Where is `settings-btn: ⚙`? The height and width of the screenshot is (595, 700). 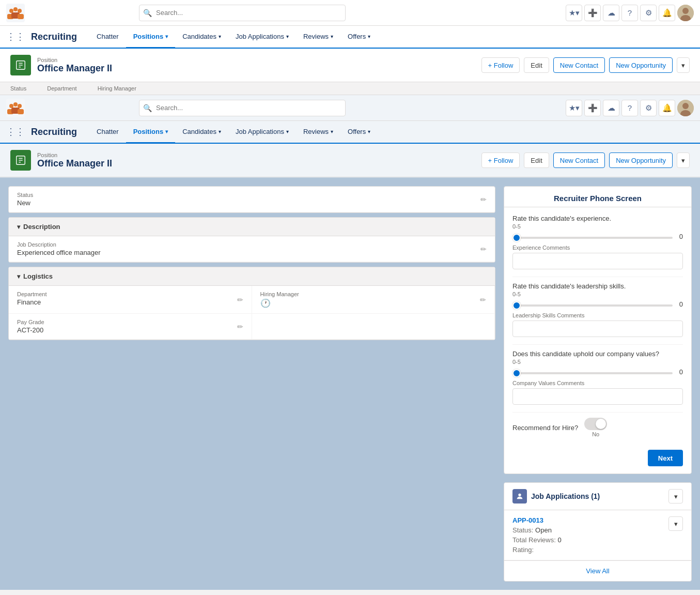 settings-btn: ⚙ is located at coordinates (648, 13).